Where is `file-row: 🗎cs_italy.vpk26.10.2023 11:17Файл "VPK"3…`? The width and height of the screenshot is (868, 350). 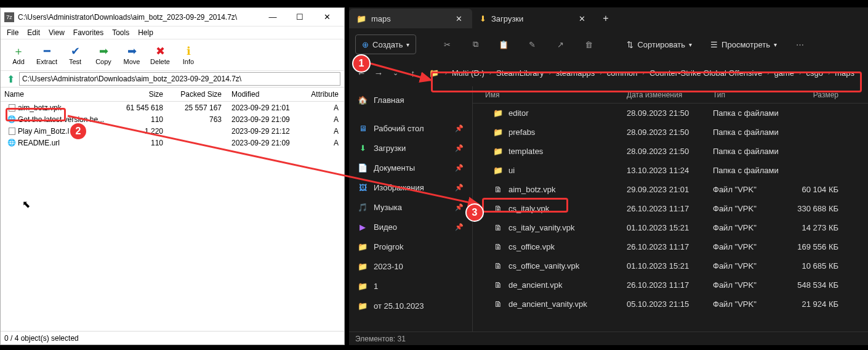 file-row: 🗎cs_italy.vpk26.10.2023 11:17Файл "VPK"3… is located at coordinates (670, 208).